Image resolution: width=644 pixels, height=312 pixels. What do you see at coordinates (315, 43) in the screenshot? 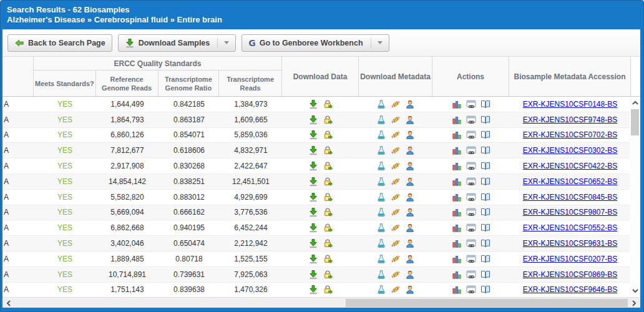
I see `goto-workbench-button: G Go to Genboree Workbench` at bounding box center [315, 43].